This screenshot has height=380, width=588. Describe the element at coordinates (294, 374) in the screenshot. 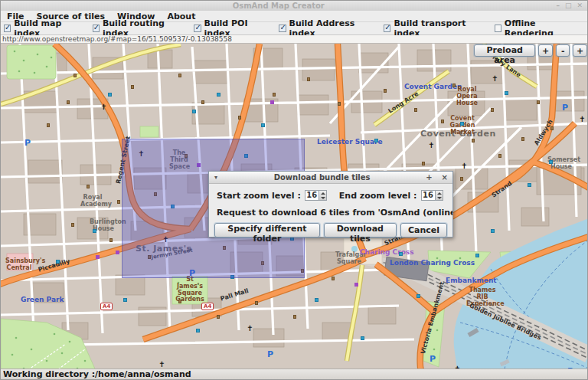

I see `working-directory-text: Working directory :/home/anna/osmand` at that location.